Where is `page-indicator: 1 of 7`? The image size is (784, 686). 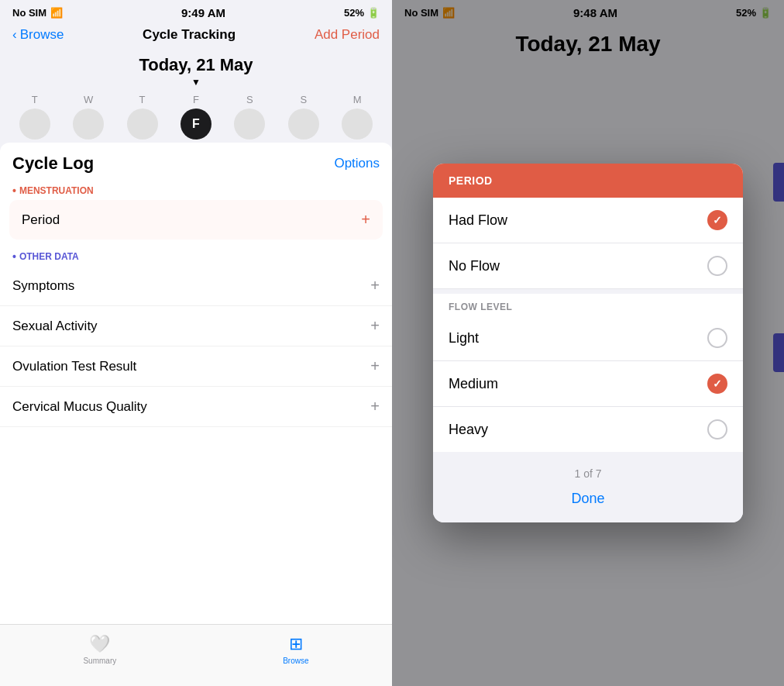 page-indicator: 1 of 7 is located at coordinates (588, 474).